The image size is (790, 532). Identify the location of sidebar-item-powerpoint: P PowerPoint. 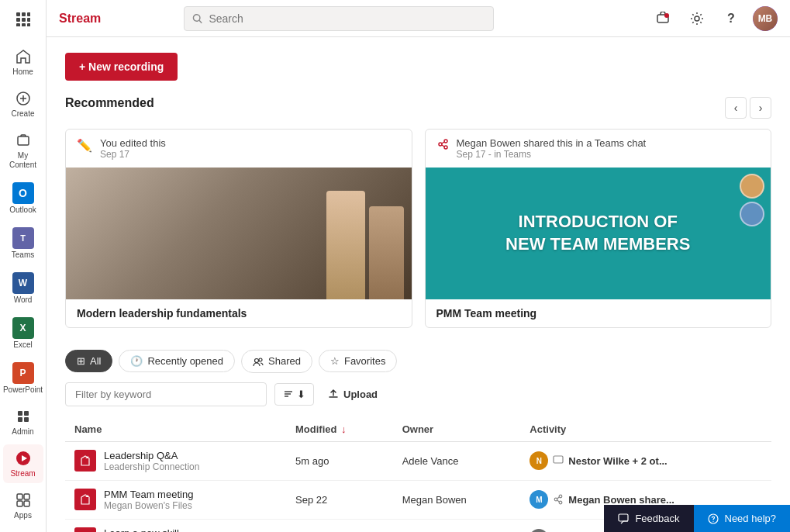
(23, 378).